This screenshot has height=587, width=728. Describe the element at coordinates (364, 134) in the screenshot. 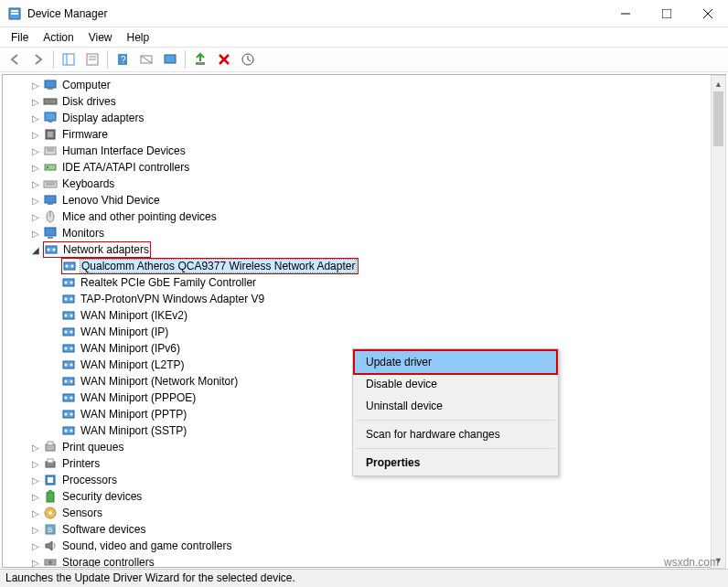

I see `tree-item: ▷Firmware` at that location.